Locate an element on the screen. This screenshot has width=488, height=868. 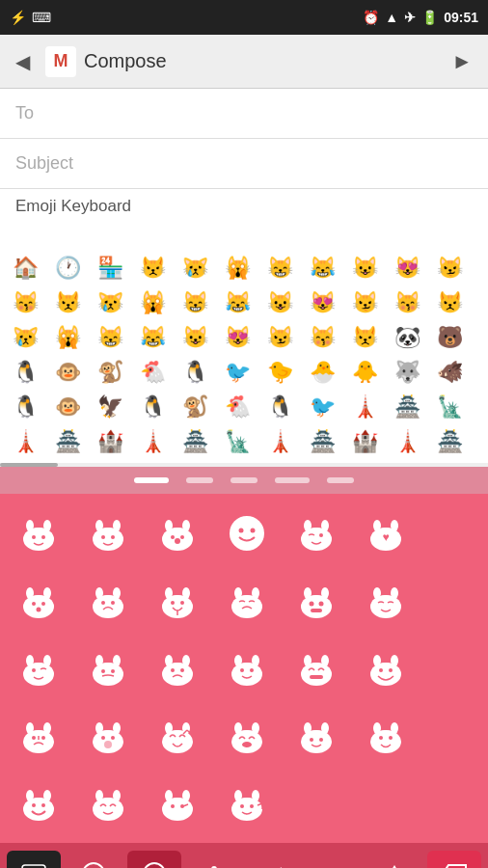
emoji-clock: 🕐 is located at coordinates (68, 268).